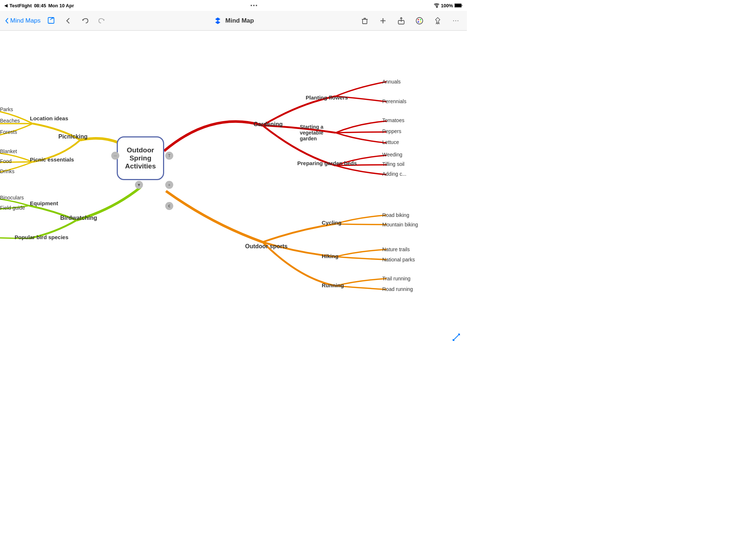  Describe the element at coordinates (12, 198) in the screenshot. I see `binoculars-label: Binoculars` at that location.